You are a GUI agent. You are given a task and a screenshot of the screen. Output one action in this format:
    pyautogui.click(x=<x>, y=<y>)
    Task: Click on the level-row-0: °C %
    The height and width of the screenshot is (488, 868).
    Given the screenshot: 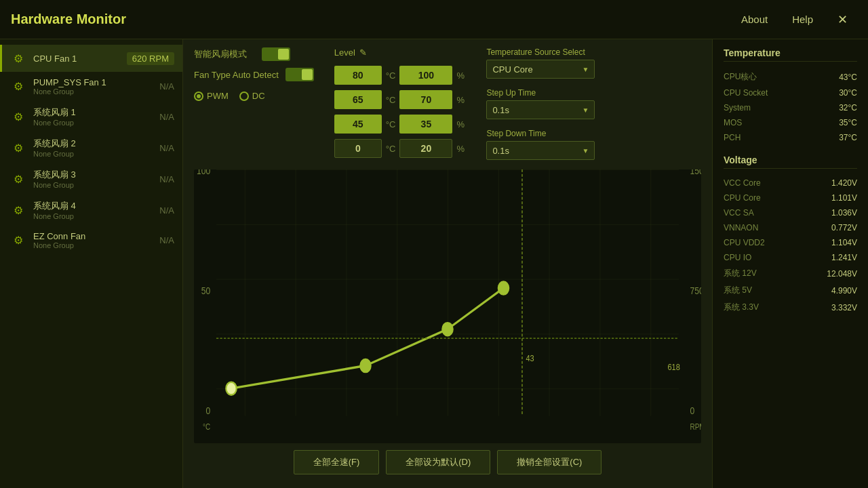 What is the action you would take?
    pyautogui.click(x=400, y=75)
    